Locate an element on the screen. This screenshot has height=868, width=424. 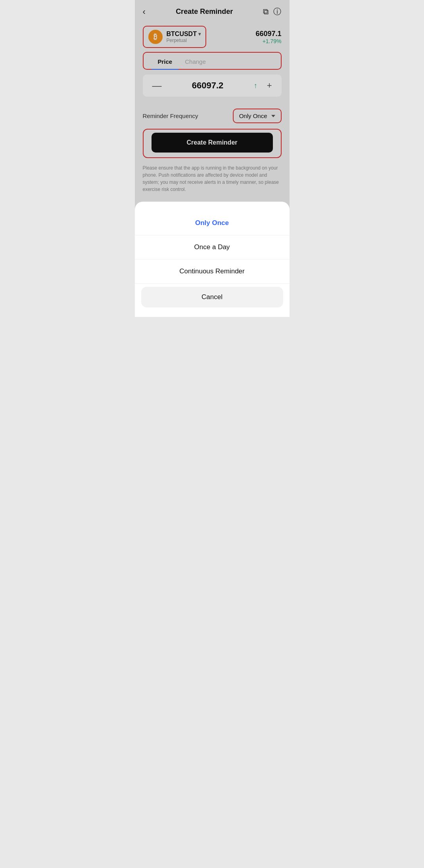
sheet-option-continuous: Continuous Reminder is located at coordinates (212, 272).